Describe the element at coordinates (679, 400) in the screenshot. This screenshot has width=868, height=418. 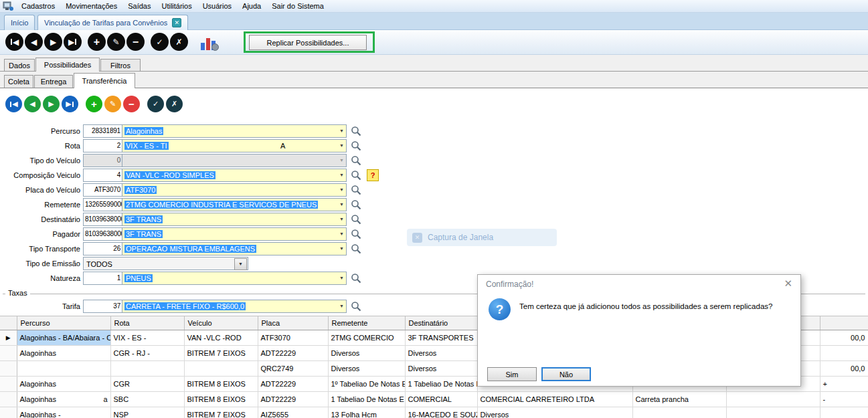
I see `cell-extra: Carreta prancha` at that location.